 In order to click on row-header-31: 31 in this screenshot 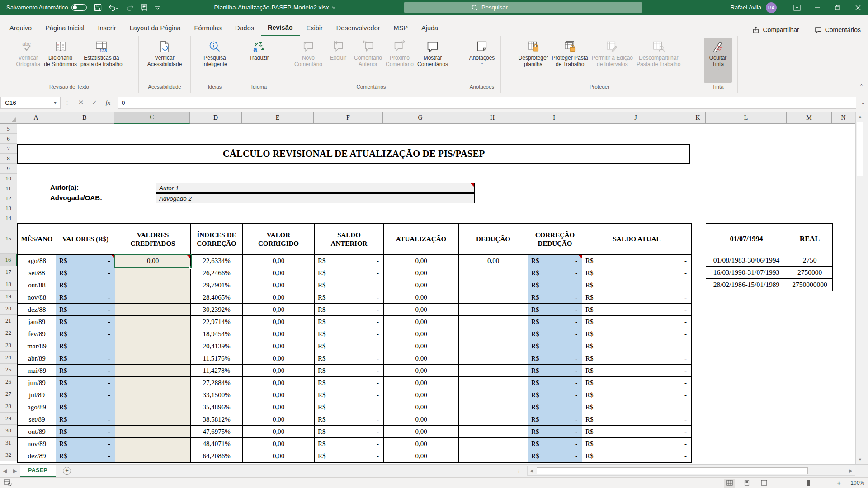, I will do `click(9, 443)`.